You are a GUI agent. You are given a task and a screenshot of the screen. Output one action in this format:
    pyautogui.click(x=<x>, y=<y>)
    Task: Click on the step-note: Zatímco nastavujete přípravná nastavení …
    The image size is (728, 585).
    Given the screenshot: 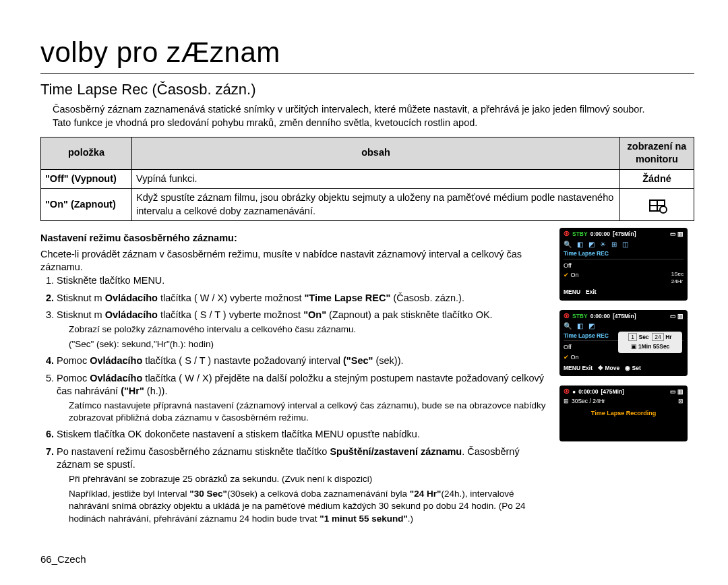 What is the action you would take?
    pyautogui.click(x=310, y=412)
    